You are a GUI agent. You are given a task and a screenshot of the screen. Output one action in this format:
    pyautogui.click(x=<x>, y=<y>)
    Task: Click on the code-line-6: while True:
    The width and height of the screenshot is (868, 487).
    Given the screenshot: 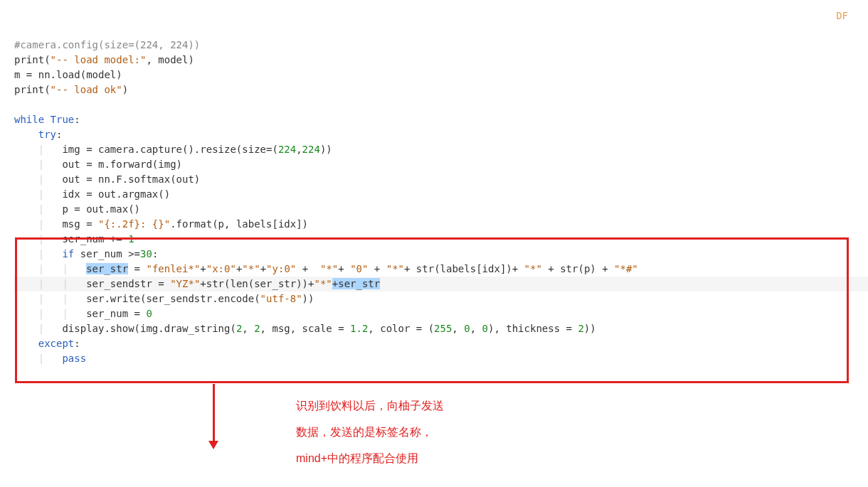 What is the action you would take?
    pyautogui.click(x=47, y=119)
    